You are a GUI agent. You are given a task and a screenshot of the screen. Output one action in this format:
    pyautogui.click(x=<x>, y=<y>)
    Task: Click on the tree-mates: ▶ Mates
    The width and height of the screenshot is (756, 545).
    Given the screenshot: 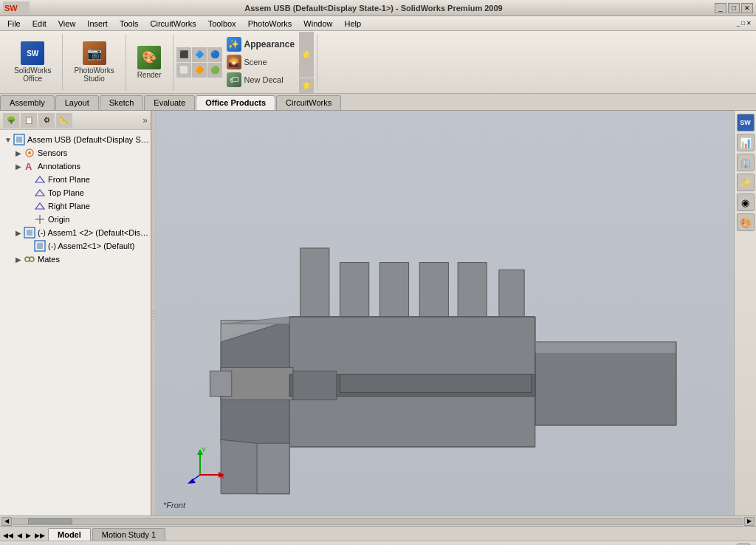 What is the action you would take?
    pyautogui.click(x=75, y=259)
    